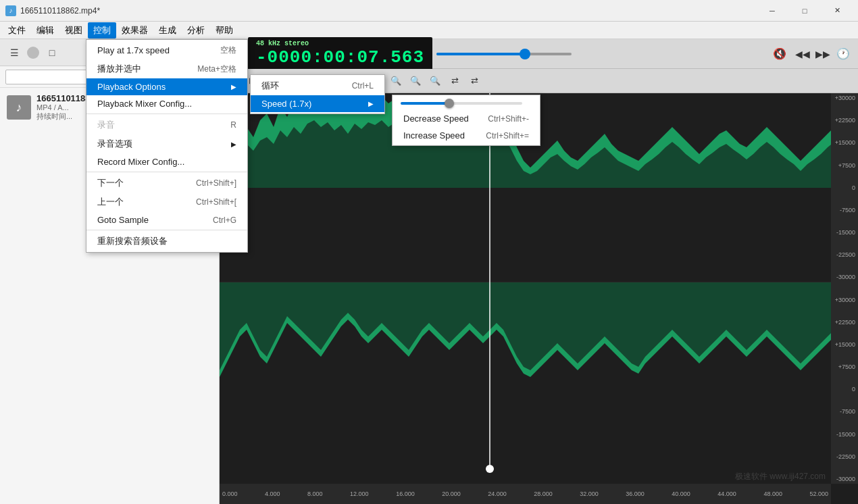  Describe the element at coordinates (167, 104) in the screenshot. I see `menu-playback-mixer: Playback Mixer Config...` at that location.